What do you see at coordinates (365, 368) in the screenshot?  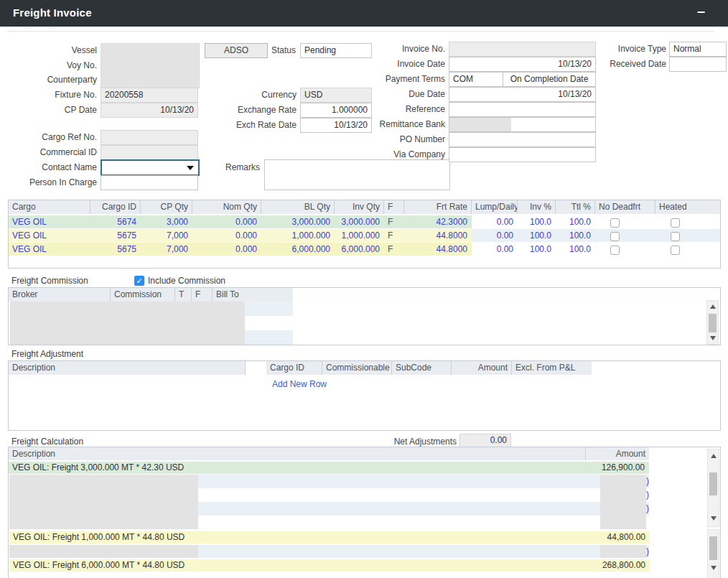 I see `freight-adjustment-header: Description Cargo ID Commissionable SubC…` at bounding box center [365, 368].